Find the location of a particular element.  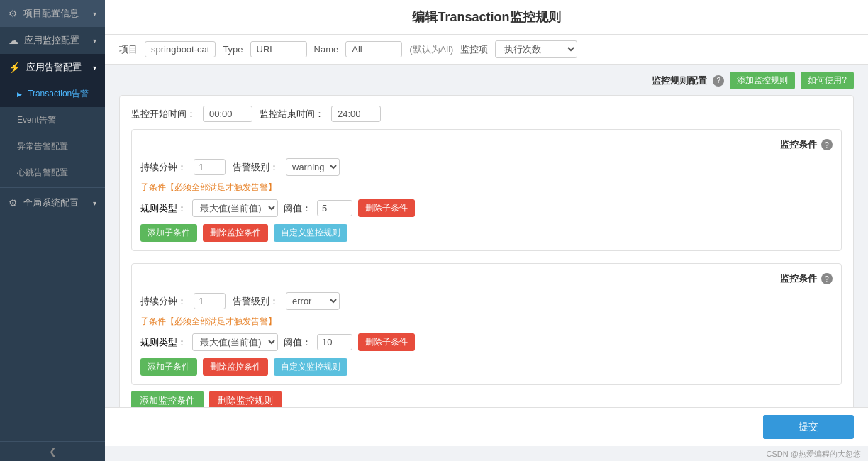

watermark: CSDN @热爱编程的大忽悠 is located at coordinates (486, 454).